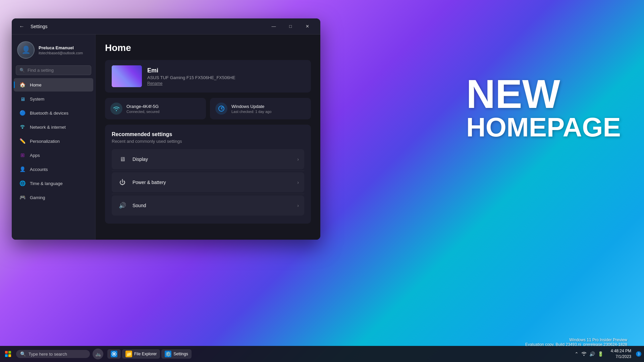 Image resolution: width=644 pixels, height=362 pixels. I want to click on avatar: 👤, so click(26, 50).